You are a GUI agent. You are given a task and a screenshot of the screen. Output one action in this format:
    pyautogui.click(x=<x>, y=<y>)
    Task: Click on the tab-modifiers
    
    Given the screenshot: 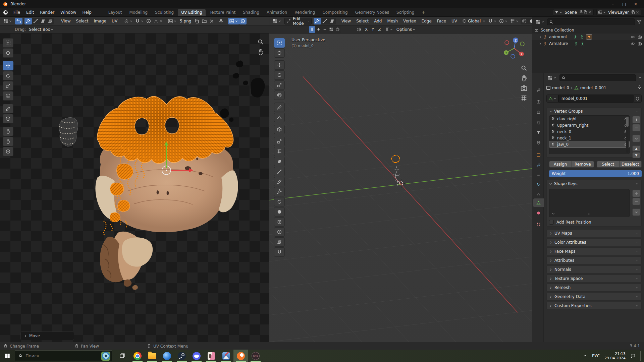 What is the action you would take?
    pyautogui.click(x=539, y=165)
    